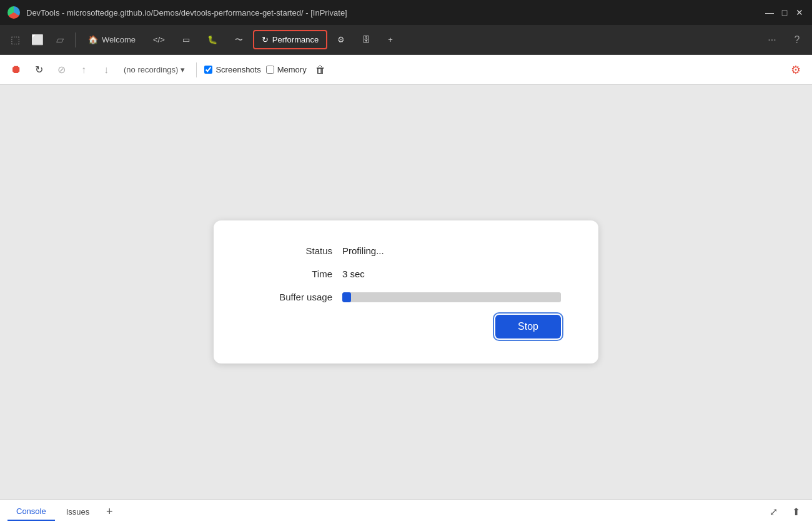  Describe the element at coordinates (212, 40) in the screenshot. I see `bug-icon: 🐛` at that location.